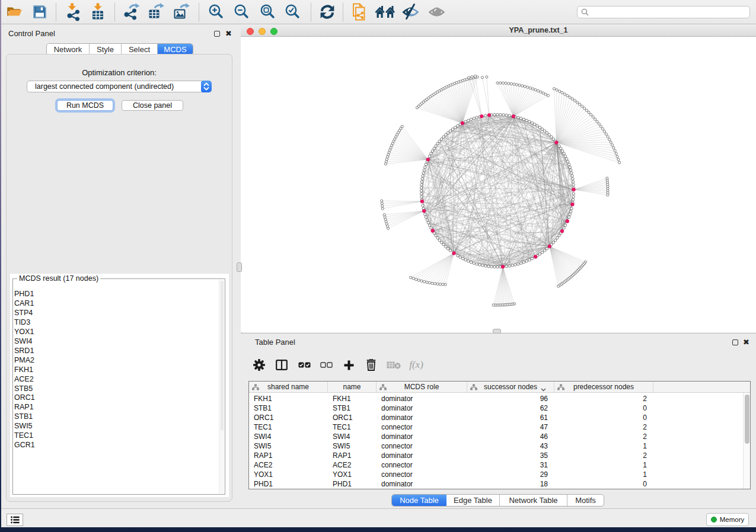 The width and height of the screenshot is (756, 532). What do you see at coordinates (116, 361) in the screenshot?
I see `result-item: PMA2` at bounding box center [116, 361].